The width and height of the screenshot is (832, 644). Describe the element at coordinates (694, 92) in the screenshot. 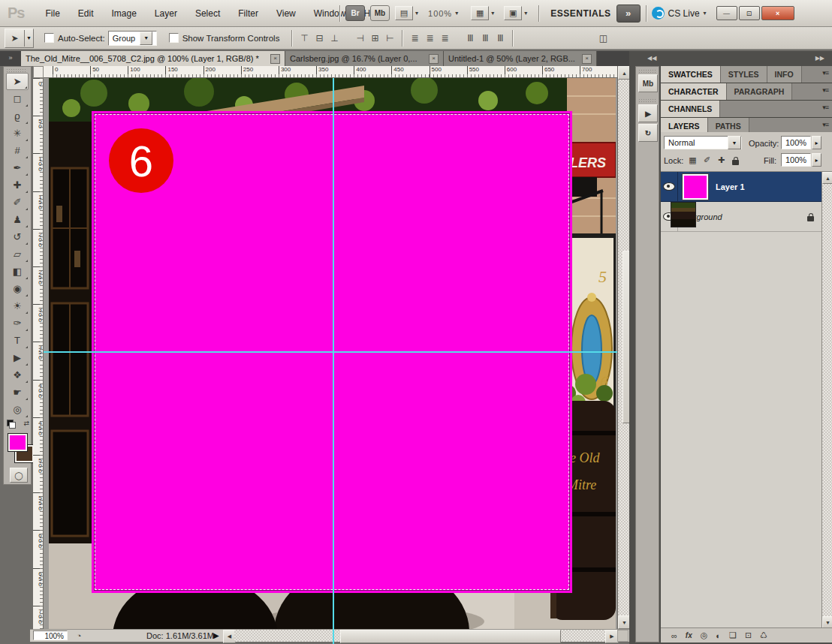

I see `panel-tab-character: CHARACTER` at that location.